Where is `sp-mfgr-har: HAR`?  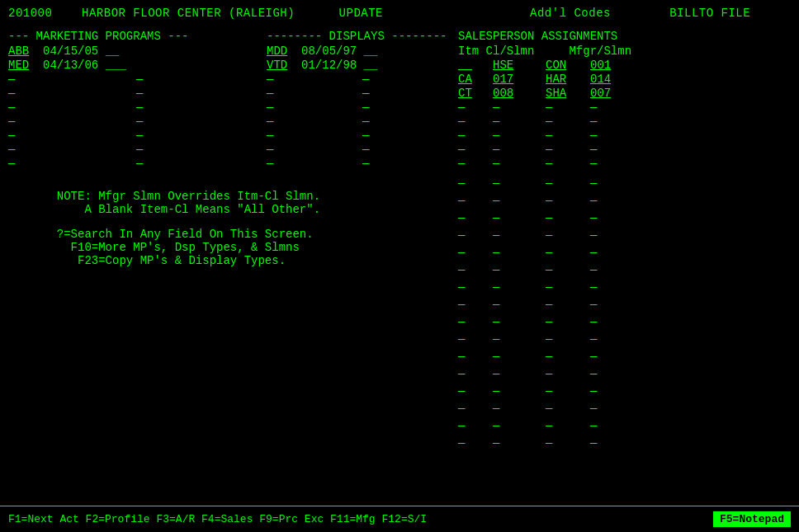
sp-mfgr-har: HAR is located at coordinates (566, 79).